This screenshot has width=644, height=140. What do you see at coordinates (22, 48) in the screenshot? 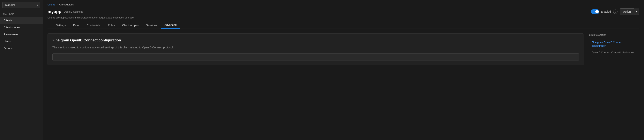
I see `sidebar-item-groups: Groups` at bounding box center [22, 48].